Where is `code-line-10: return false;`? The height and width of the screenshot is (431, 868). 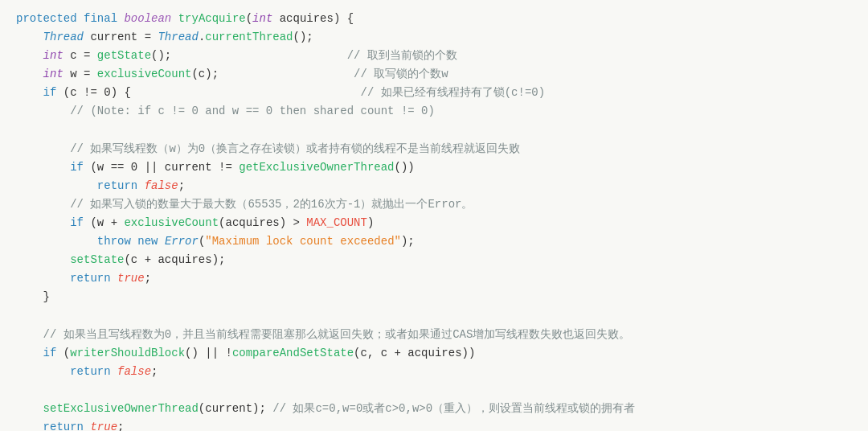 code-line-10: return false; is located at coordinates (434, 187).